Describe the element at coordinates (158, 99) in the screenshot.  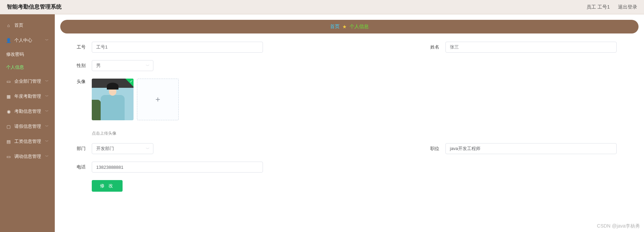
I see `upload-avatar-button: +` at that location.